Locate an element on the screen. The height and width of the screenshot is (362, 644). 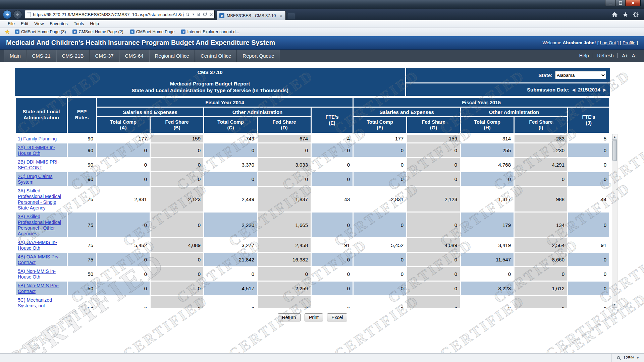
row-label-link: 2A) DDI-MMIS In-House Oth is located at coordinates (36, 150).